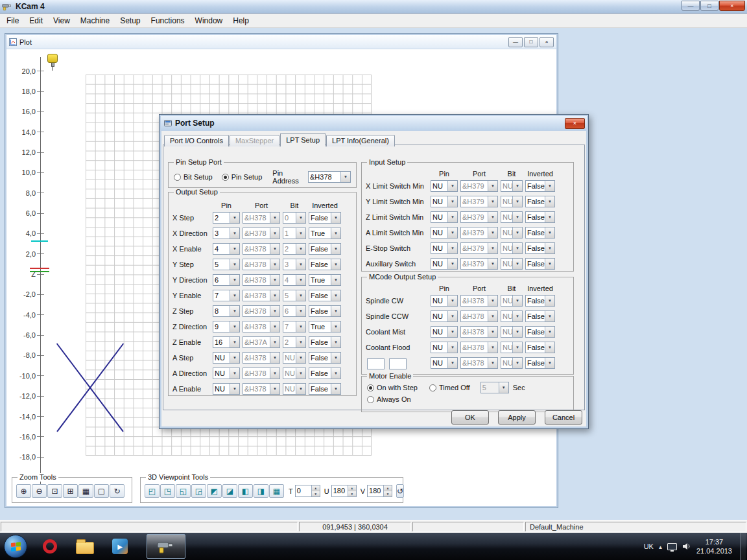 The width and height of the screenshot is (747, 560). Describe the element at coordinates (101, 491) in the screenshot. I see `zoom-tool-button: ▢` at that location.